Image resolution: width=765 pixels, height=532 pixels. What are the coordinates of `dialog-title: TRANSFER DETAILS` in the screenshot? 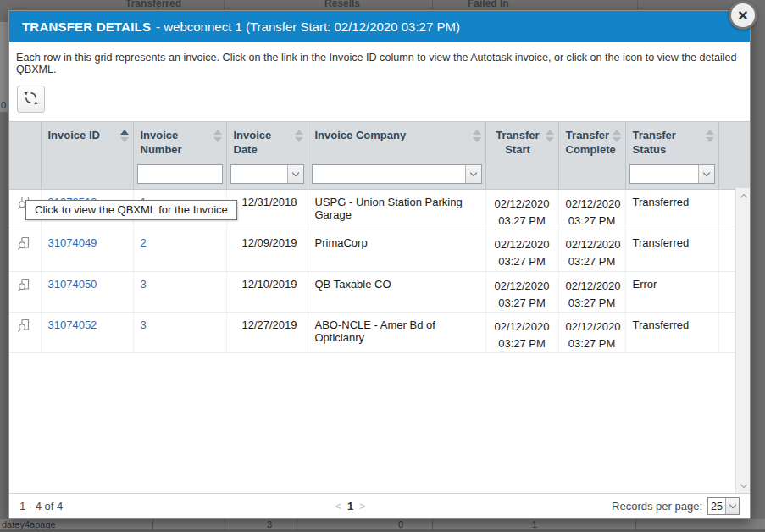 It's located at (86, 27).